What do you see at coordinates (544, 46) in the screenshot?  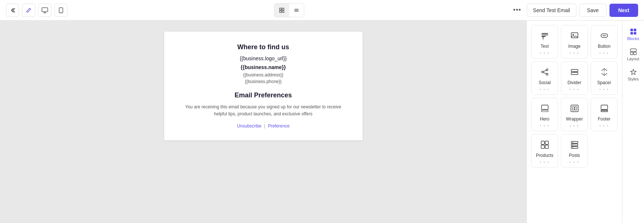 I see `text-block-label: Text` at bounding box center [544, 46].